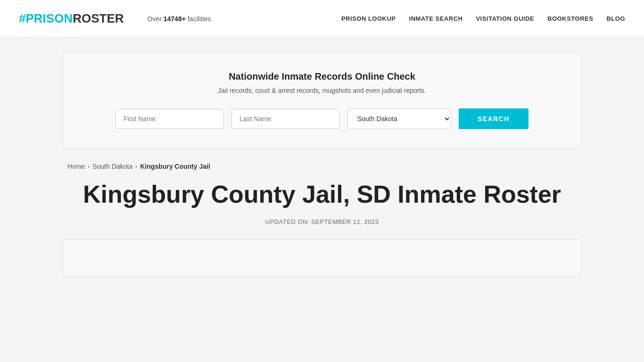 The width and height of the screenshot is (644, 362). I want to click on search-form: AlabamaAlaskaArizonaArkansasCaliforniaCo…, so click(322, 119).